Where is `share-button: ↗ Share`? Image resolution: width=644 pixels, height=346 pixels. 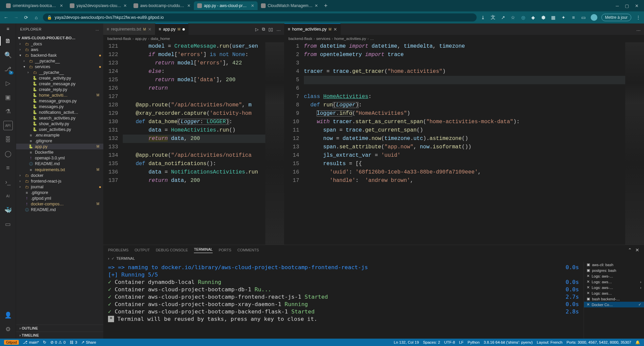 share-button: ↗ Share is located at coordinates (89, 342).